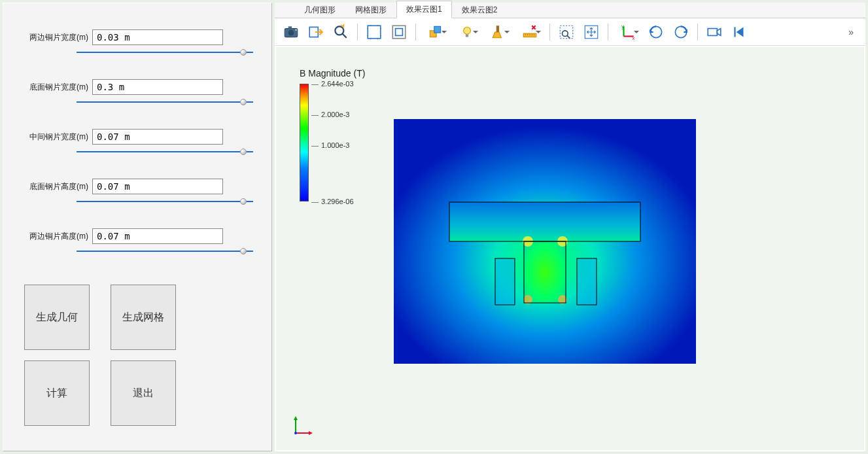  Describe the element at coordinates (332, 84) in the screenshot. I see `colorbar-tick: 2.644e-03` at that location.